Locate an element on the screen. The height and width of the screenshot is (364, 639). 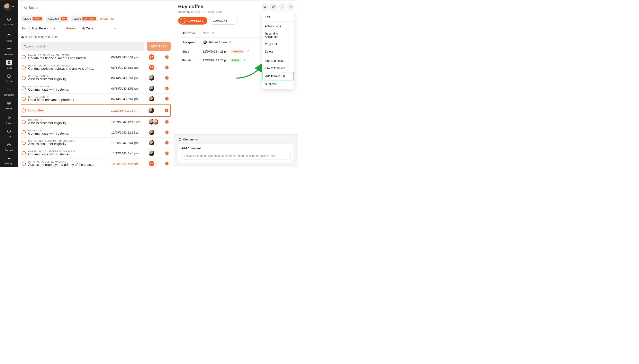
task-title: Buy coffee is located at coordinates (68, 110).